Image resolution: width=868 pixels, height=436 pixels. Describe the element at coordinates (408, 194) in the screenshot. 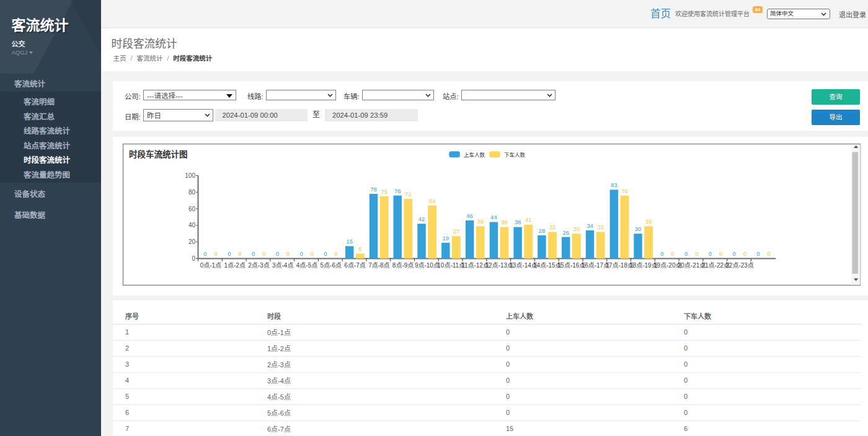

I see `svg-text: 72` at that location.